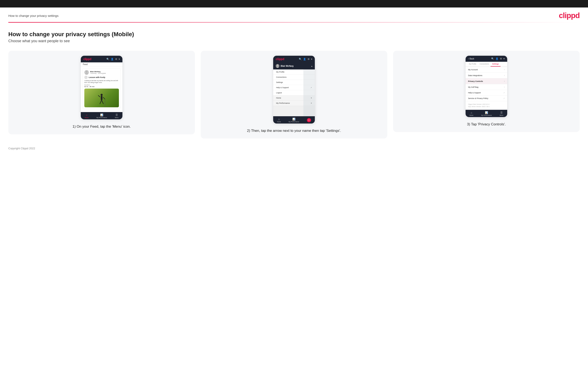 Image resolution: width=588 pixels, height=367 pixels. Describe the element at coordinates (309, 120) in the screenshot. I see `mock2-menu-nav: ✕` at that location.